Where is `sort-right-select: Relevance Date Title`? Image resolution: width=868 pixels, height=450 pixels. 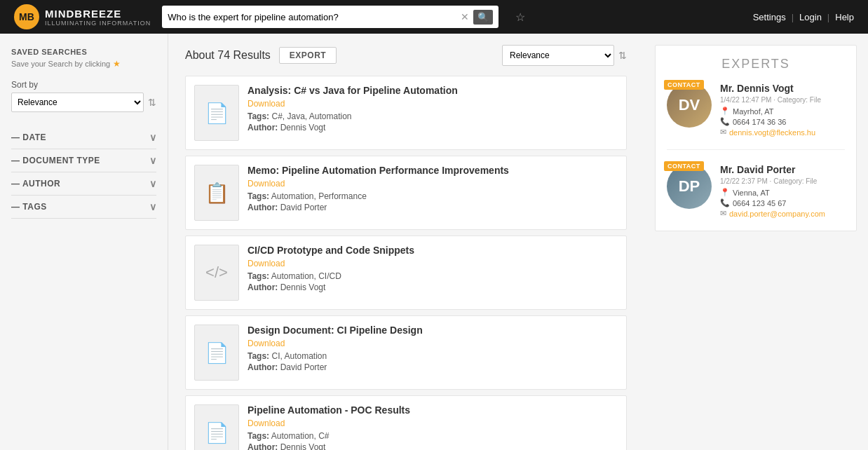 sort-right-select: Relevance Date Title is located at coordinates (558, 55).